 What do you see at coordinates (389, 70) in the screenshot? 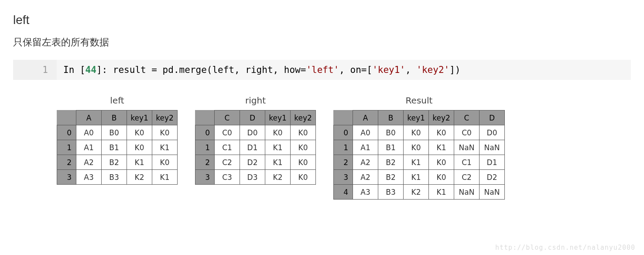
I see `code-token: 'key1'` at bounding box center [389, 70].